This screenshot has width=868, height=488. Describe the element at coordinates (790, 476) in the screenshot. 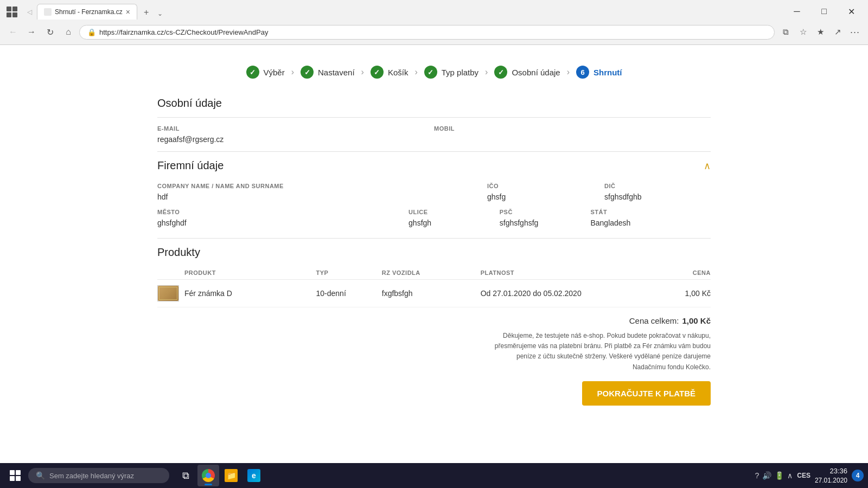

I see `tray-expand-icon: ∧` at that location.